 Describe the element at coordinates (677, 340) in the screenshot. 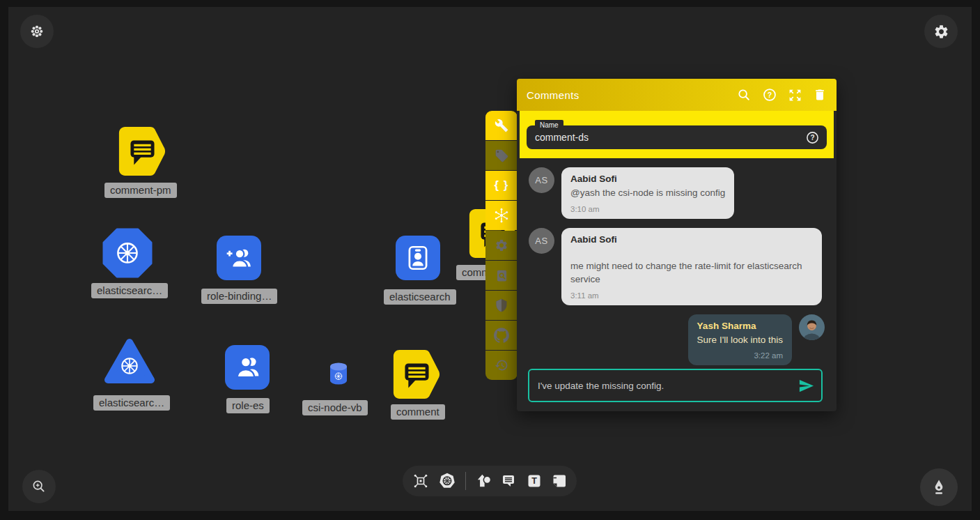

I see `chat-message: Yash Sharma Sure I'll look into this 3:2…` at that location.